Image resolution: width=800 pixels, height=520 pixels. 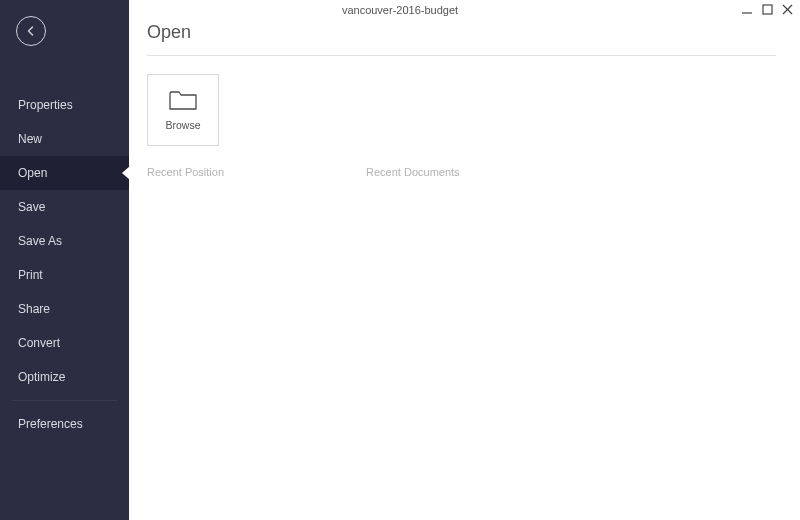 What do you see at coordinates (64, 343) in the screenshot?
I see `sidebar-item-convert: Convert` at bounding box center [64, 343].